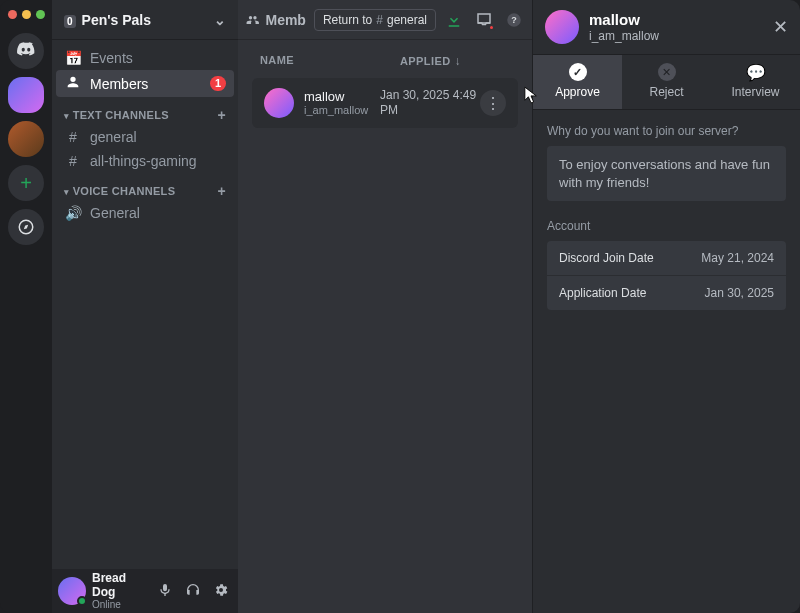 The height and width of the screenshot is (613, 800). I want to click on add-server-button: +, so click(26, 183).